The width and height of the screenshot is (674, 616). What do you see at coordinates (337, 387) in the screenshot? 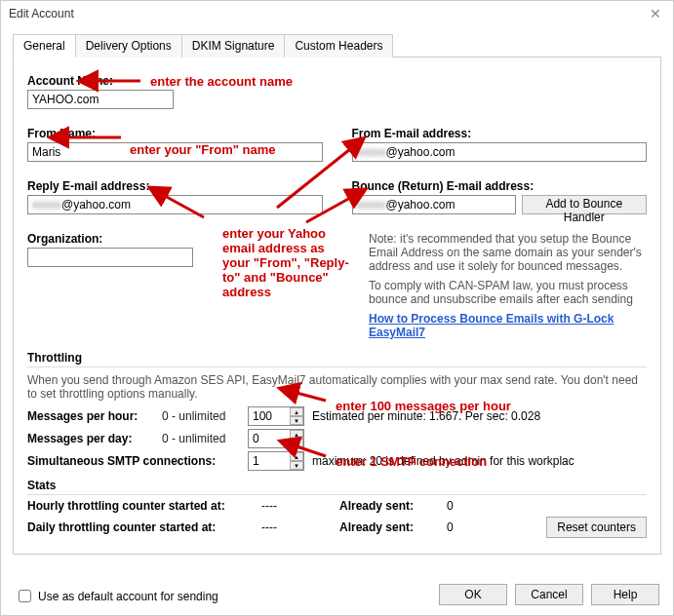
I see `note-throttling: When you send through Amazon SES API, Ea…` at bounding box center [337, 387].